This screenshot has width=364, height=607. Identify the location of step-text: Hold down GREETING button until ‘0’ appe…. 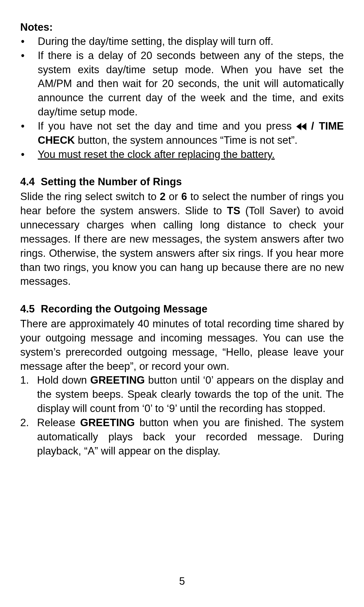
(190, 394).